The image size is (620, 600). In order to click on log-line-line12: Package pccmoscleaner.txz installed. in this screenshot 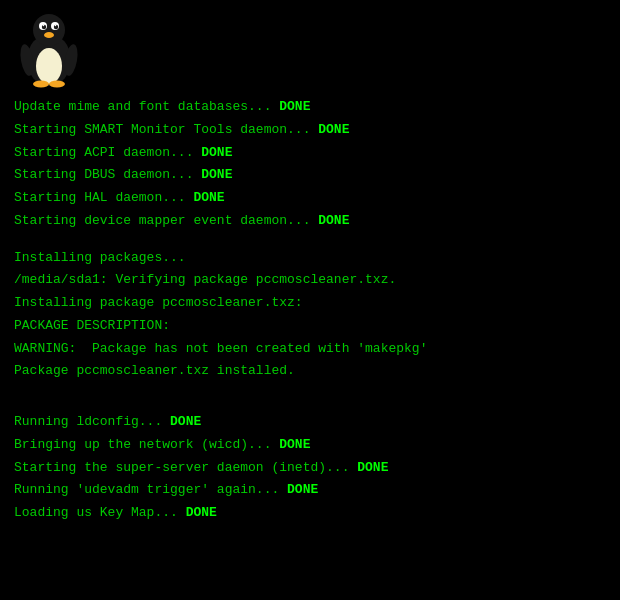, I will do `click(310, 372)`.